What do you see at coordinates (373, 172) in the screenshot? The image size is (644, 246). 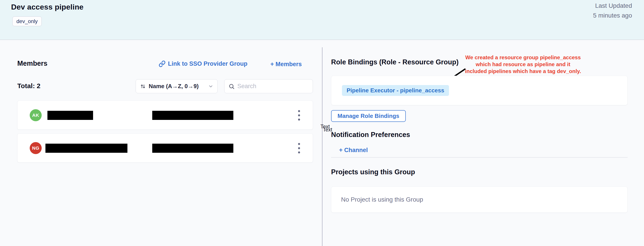 I see `projects-heading: Projects using this Group` at bounding box center [373, 172].